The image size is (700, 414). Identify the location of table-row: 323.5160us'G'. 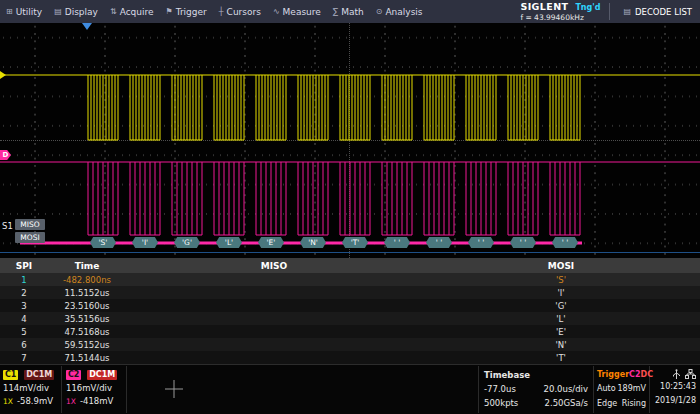
(350, 306).